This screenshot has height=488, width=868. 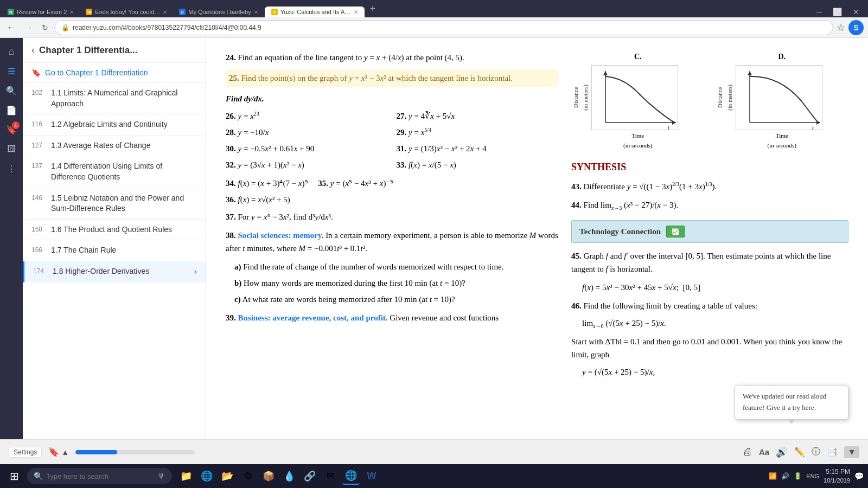 What do you see at coordinates (114, 99) in the screenshot?
I see `chapter-item-1: 102 1.1 Limits: A Numerical and Graphica…` at bounding box center [114, 99].